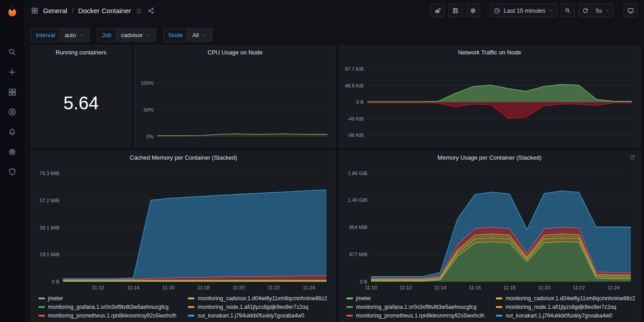 The height and width of the screenshot is (322, 644). Describe the element at coordinates (585, 10) in the screenshot. I see `refresh-dashboard-button` at that location.